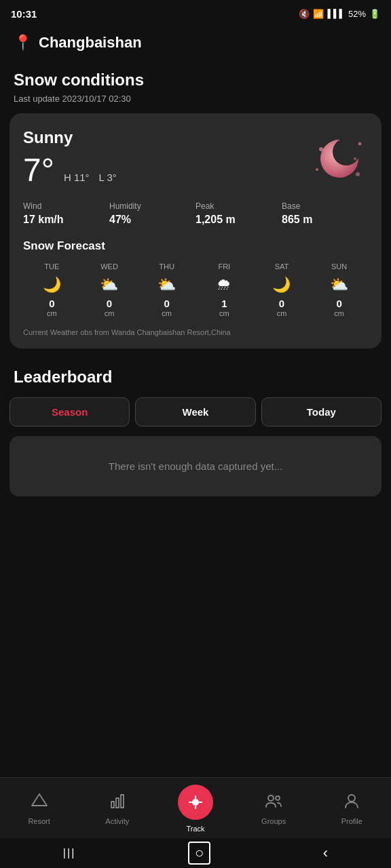 Image resolution: width=391 pixels, height=868 pixels. Describe the element at coordinates (39, 803) in the screenshot. I see `nav-icon-resort` at that location.